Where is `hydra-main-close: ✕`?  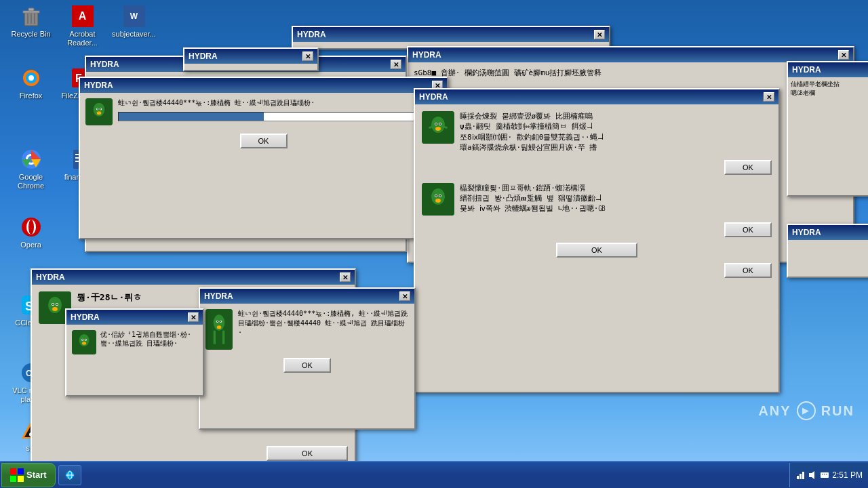 hydra-main-close: ✕ is located at coordinates (396, 64).